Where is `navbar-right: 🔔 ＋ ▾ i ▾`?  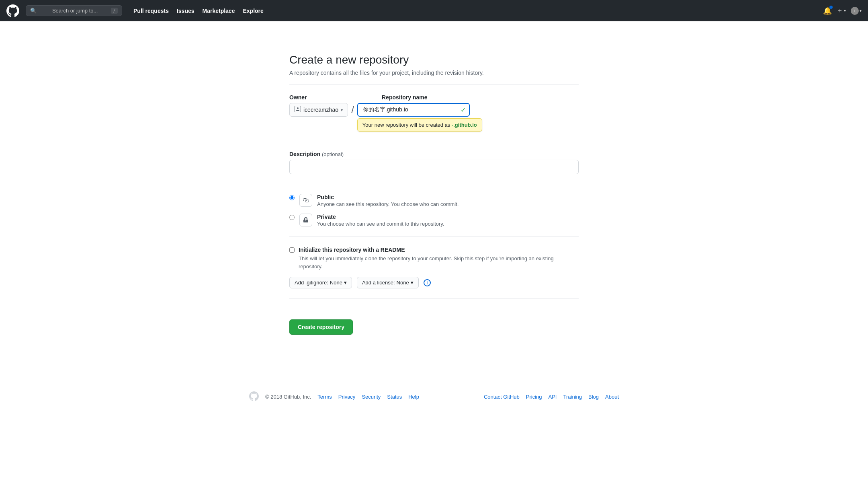
navbar-right: 🔔 ＋ ▾ i ▾ is located at coordinates (842, 11).